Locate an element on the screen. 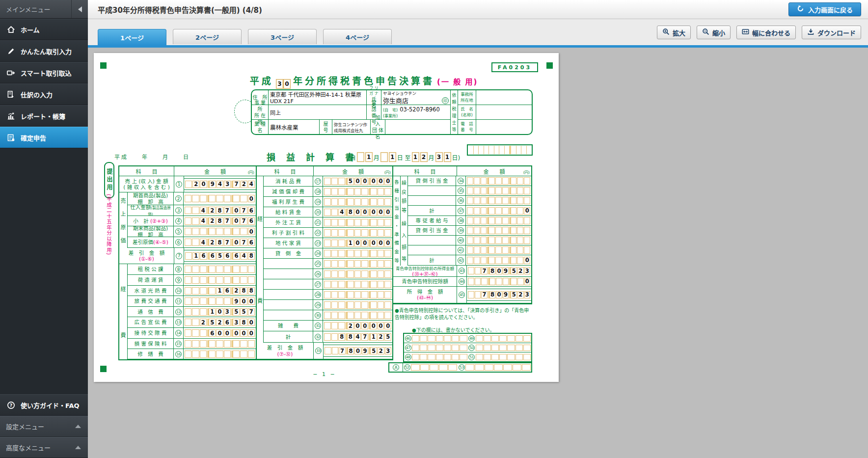 The width and height of the screenshot is (868, 458). sidebar-item-tax-return: 確定申告 is located at coordinates (44, 137).